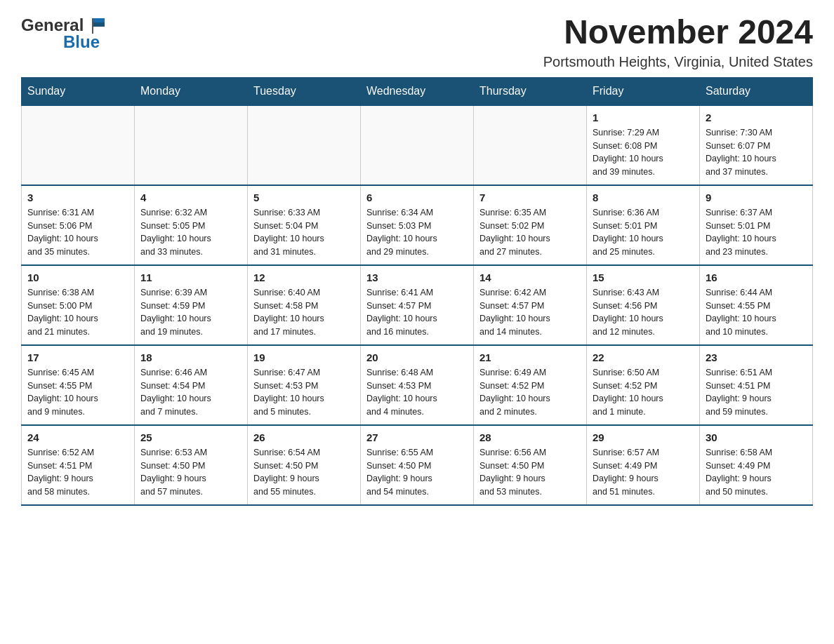 Image resolution: width=834 pixels, height=644 pixels. What do you see at coordinates (191, 465) in the screenshot?
I see `calendar-cell: 25Sunrise: 6:53 AMSunset: 4:50 PMDayligh…` at bounding box center [191, 465].